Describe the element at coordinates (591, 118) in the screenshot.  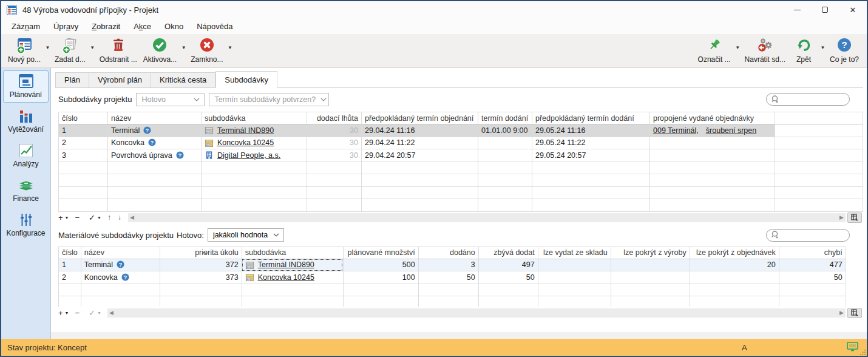
I see `column-header-predp_termin_dodani: předpokládaný termín dodání` at that location.